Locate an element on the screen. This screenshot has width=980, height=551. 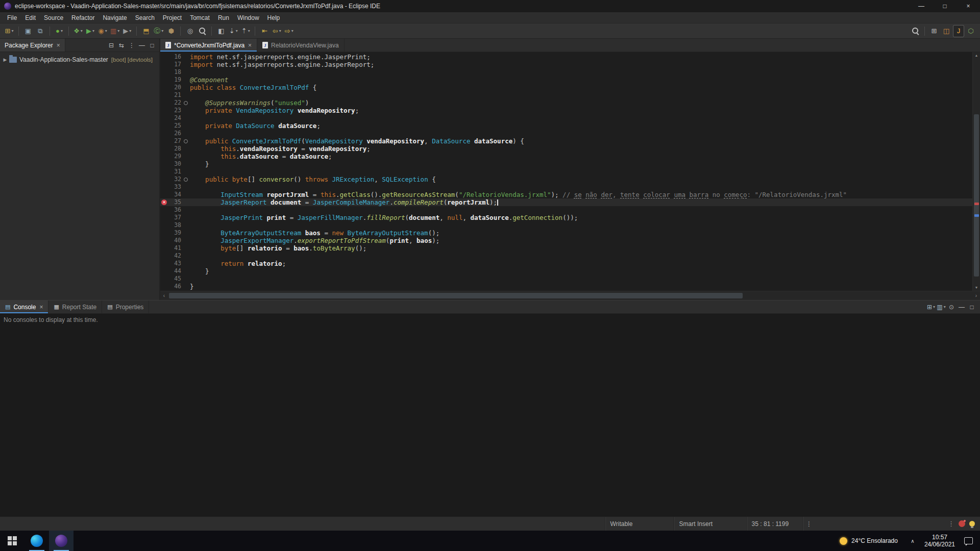
line-number: 44 is located at coordinates (175, 271).